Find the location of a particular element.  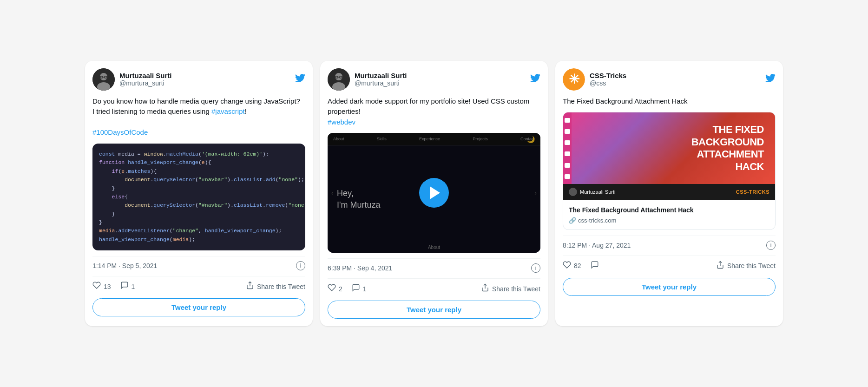

share-action-3: Share this Tweet is located at coordinates (746, 266).